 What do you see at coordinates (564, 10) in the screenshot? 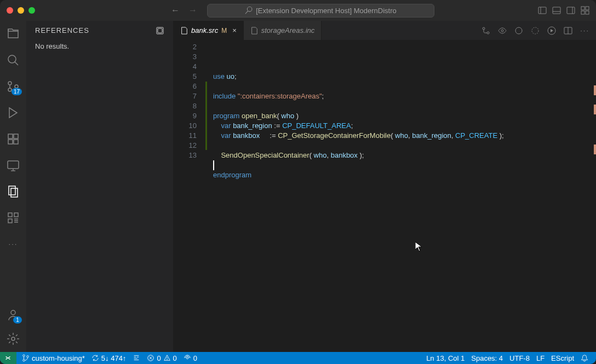
I see `layout-controls` at bounding box center [564, 10].